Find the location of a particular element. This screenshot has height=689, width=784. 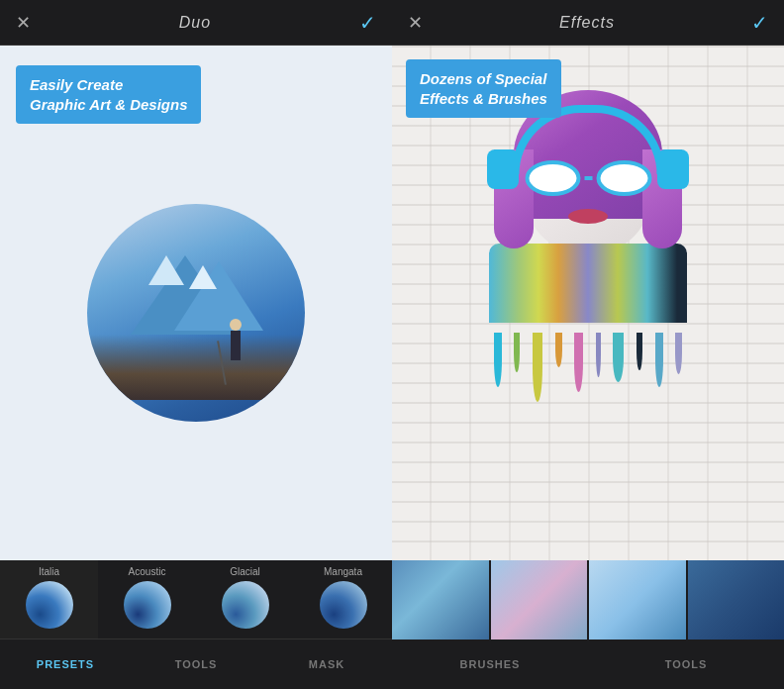

left-banner-line2: Graphic Art & Designs is located at coordinates (109, 105).